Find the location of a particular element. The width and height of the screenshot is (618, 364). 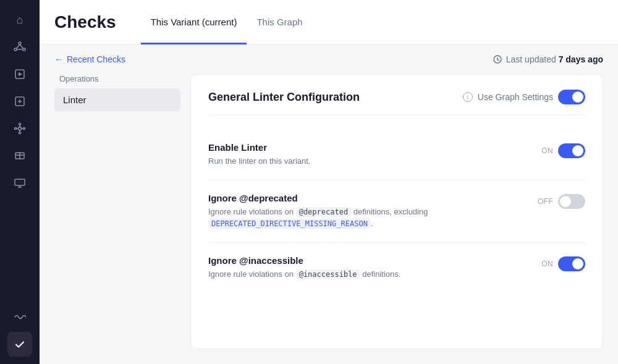

tab-bar: This Variant (current) This Graph is located at coordinates (227, 22).